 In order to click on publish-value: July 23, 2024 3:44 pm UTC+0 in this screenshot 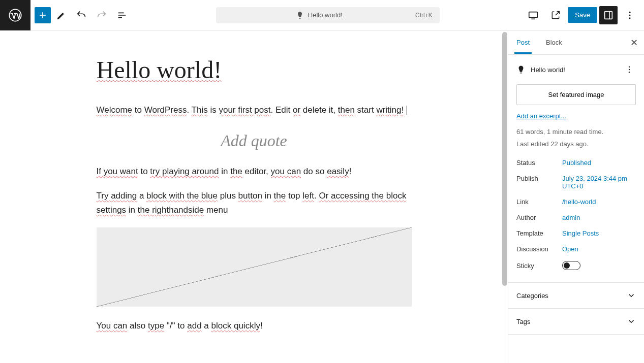, I will do `click(599, 182)`.